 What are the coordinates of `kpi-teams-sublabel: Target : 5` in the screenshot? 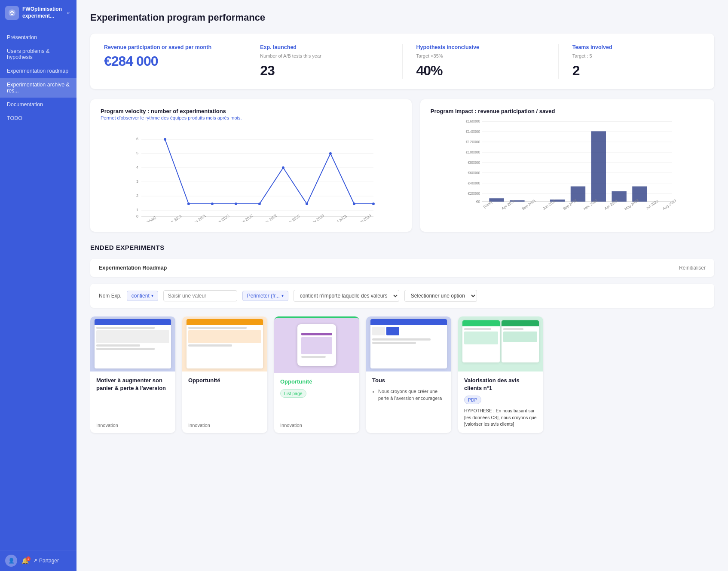 It's located at (636, 56).